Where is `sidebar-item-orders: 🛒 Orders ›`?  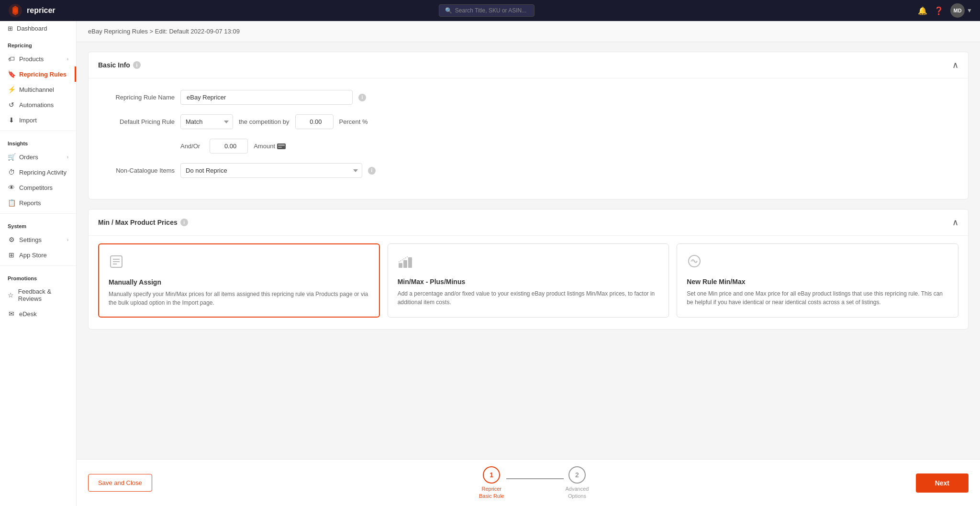
sidebar-item-orders: 🛒 Orders › is located at coordinates (38, 157).